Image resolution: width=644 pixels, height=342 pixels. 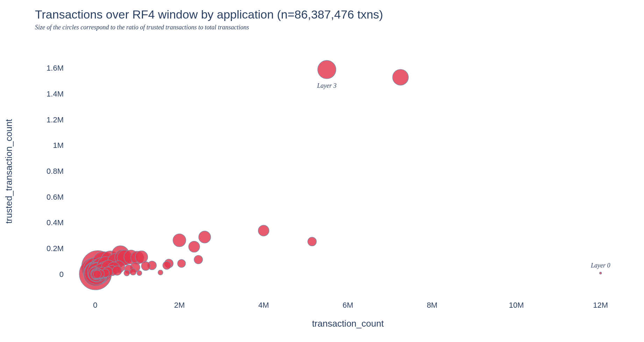 I want to click on annotation-label: Layer 0, so click(x=601, y=266).